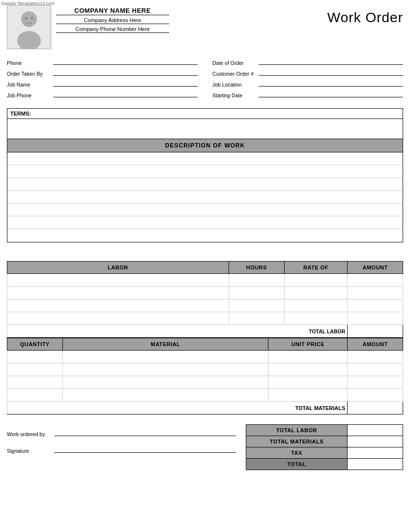 The image size is (410, 532). What do you see at coordinates (125, 94) in the screenshot?
I see `job-phone-input` at bounding box center [125, 94].